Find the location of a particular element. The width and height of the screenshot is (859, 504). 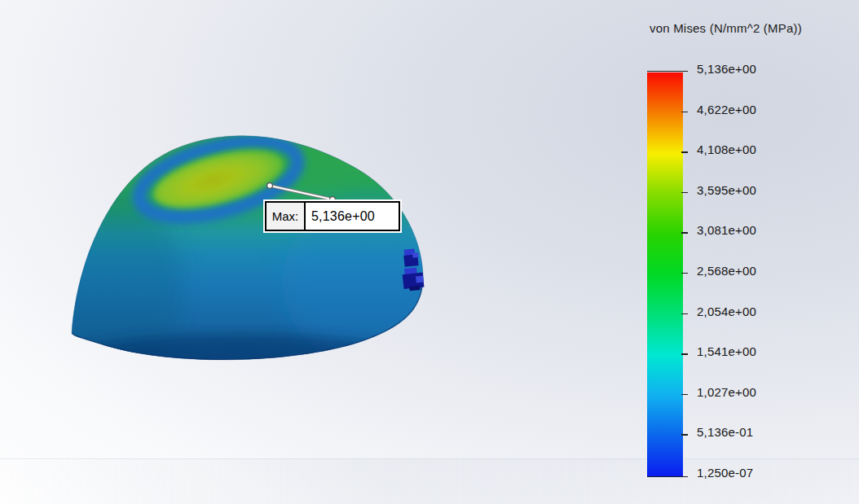

legend-tick-row: 1,027e+00 is located at coordinates (742, 392).